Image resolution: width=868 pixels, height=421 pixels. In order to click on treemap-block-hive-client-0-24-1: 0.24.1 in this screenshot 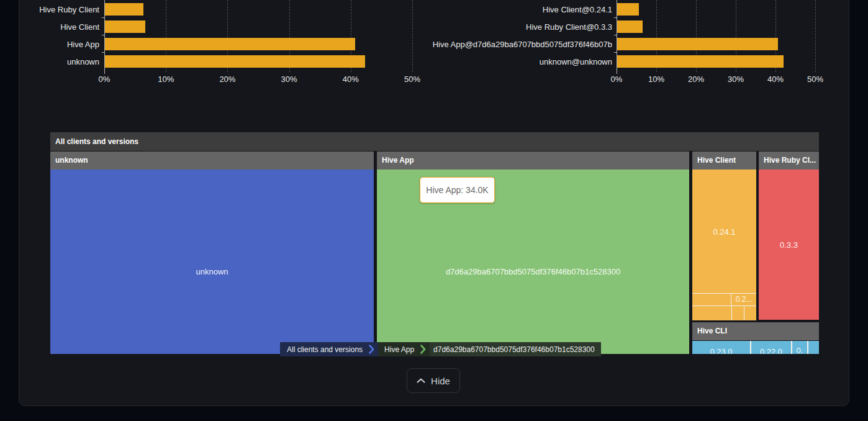, I will do `click(724, 231)`.